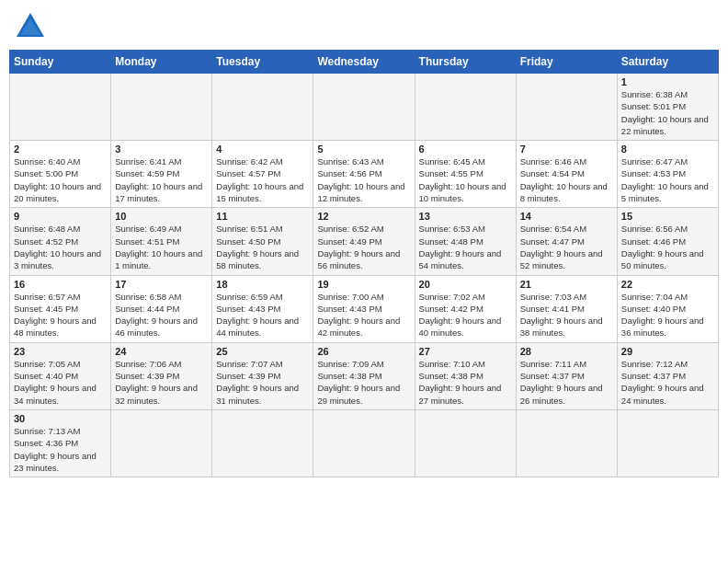  Describe the element at coordinates (61, 175) in the screenshot. I see `calendar-cell: 2Sunrise: 6:40 AM Sunset: 5:00 PM Daylig…` at that location.